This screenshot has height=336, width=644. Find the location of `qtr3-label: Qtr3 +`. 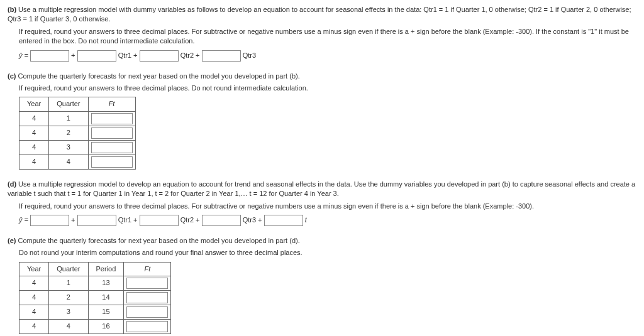

qtr3-label: Qtr3 + is located at coordinates (253, 220).